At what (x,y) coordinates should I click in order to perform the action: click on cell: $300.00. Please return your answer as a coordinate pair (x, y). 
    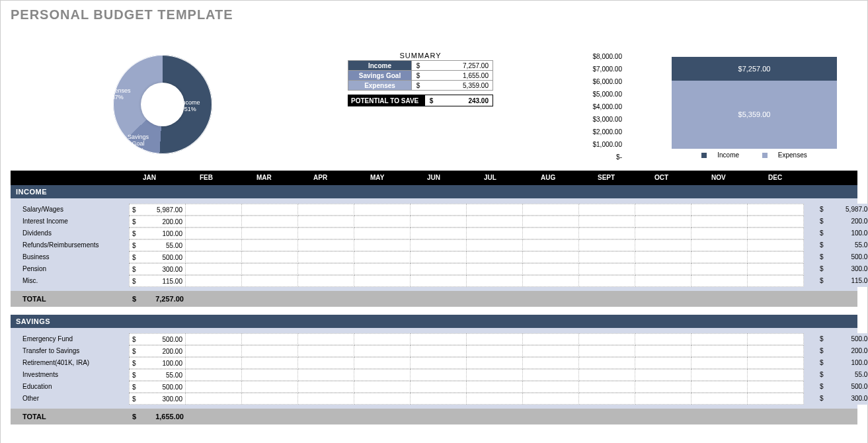
    Looking at the image, I should click on (157, 269).